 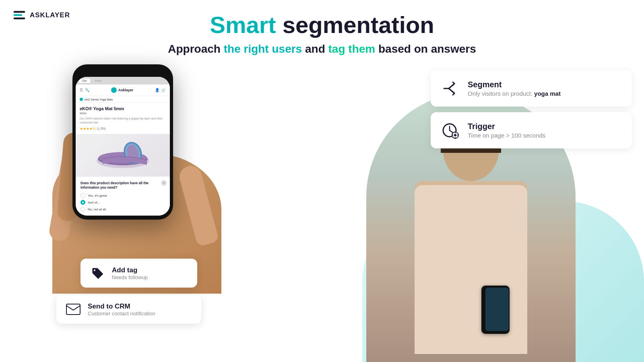 What do you see at coordinates (123, 196) in the screenshot?
I see `survey-popup: × Does this product description have all…` at bounding box center [123, 196].